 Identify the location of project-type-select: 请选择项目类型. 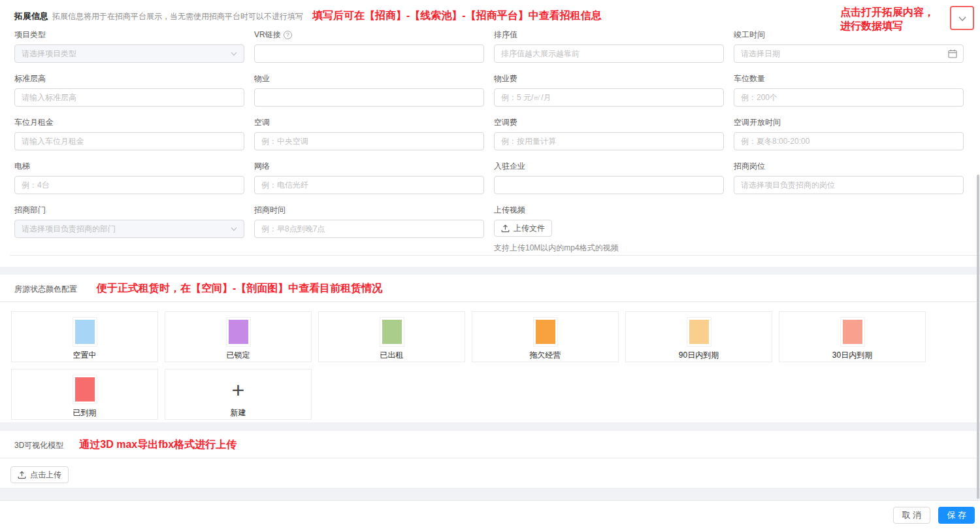
(129, 54).